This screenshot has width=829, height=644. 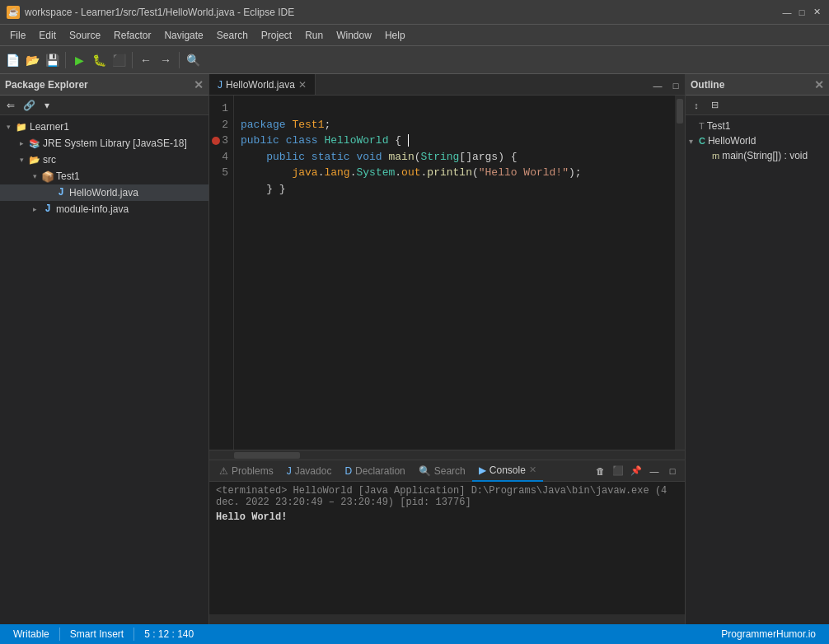 I want to click on status-position: 5 : 12 : 140, so click(x=169, y=634).